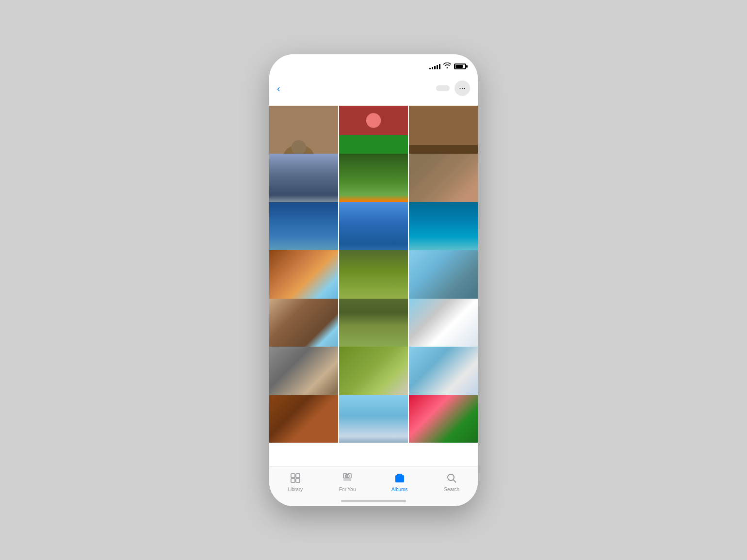 Image resolution: width=747 pixels, height=560 pixels. Describe the element at coordinates (462, 88) in the screenshot. I see `more-button: ···` at that location.